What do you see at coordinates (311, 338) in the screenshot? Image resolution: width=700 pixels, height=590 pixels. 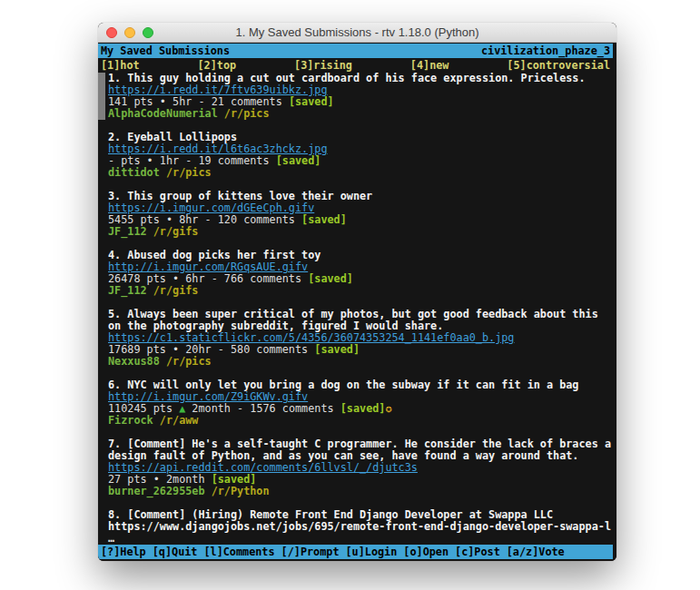 I see `submission-link: https://c1.staticflickr.com/5/4356/36074…` at bounding box center [311, 338].